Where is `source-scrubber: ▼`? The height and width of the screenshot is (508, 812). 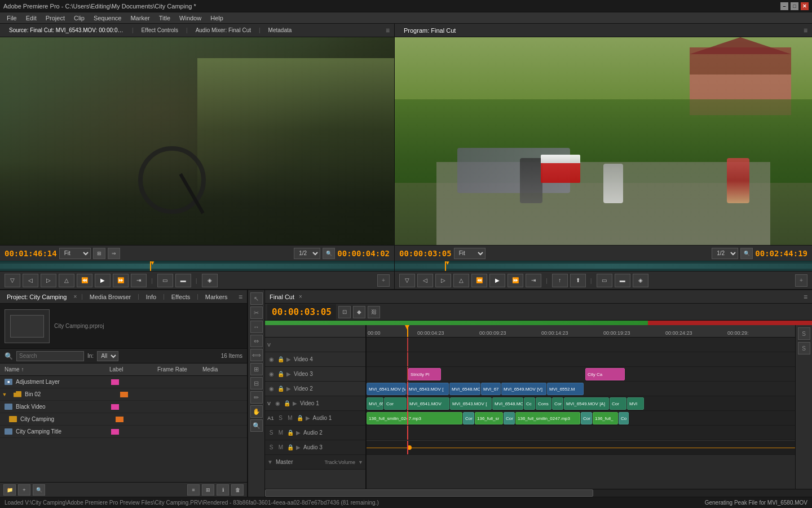
source-scrubber: ▼ is located at coordinates (197, 266).